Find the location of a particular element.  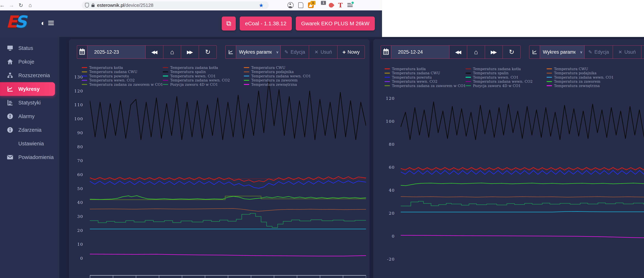

legend-item: Temperatura CWU is located at coordinates (284, 68).